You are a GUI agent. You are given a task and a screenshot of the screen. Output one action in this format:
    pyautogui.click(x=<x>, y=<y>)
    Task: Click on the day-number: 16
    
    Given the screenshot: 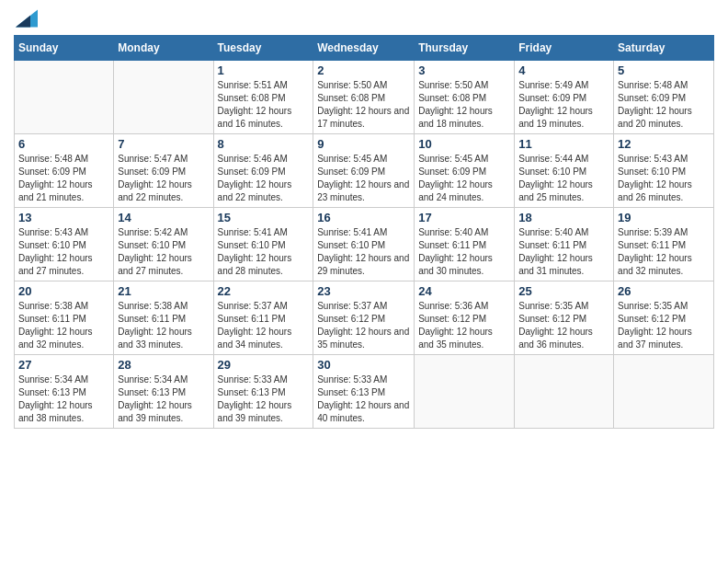 What is the action you would take?
    pyautogui.click(x=364, y=217)
    